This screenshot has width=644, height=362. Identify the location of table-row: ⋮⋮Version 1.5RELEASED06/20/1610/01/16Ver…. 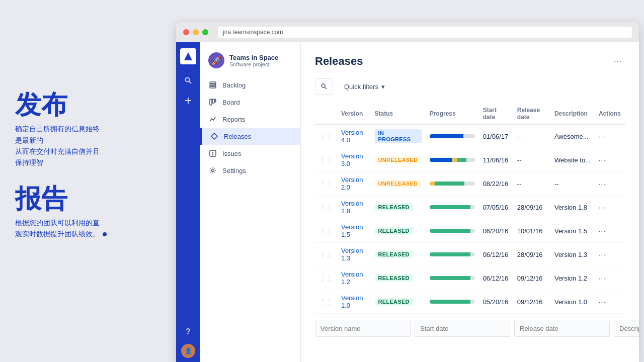
(470, 231).